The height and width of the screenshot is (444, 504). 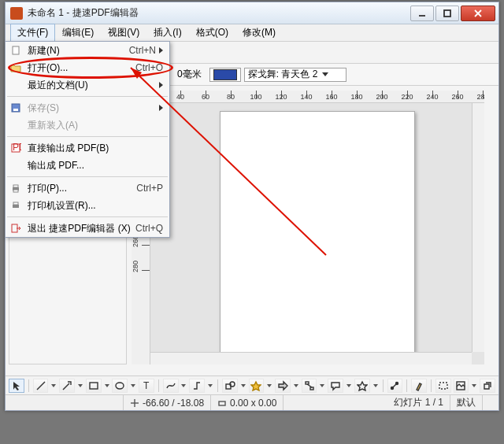 I want to click on tool-arrowline, so click(x=67, y=386).